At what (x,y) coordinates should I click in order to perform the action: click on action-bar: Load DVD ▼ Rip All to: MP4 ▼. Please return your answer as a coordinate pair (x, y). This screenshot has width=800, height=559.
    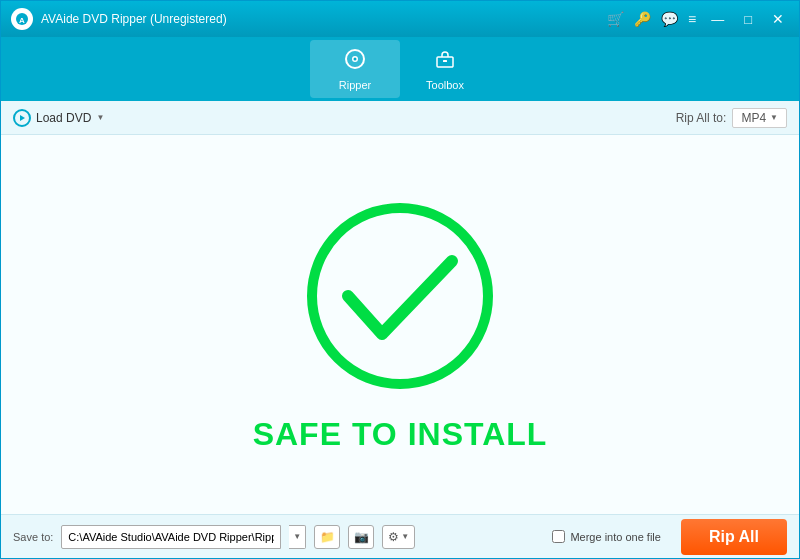
    Looking at the image, I should click on (400, 118).